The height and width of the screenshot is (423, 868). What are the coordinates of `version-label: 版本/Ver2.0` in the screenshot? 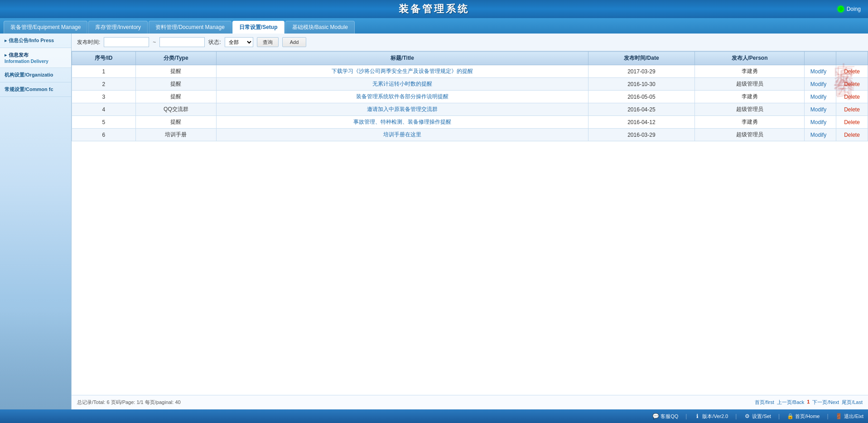 It's located at (715, 417).